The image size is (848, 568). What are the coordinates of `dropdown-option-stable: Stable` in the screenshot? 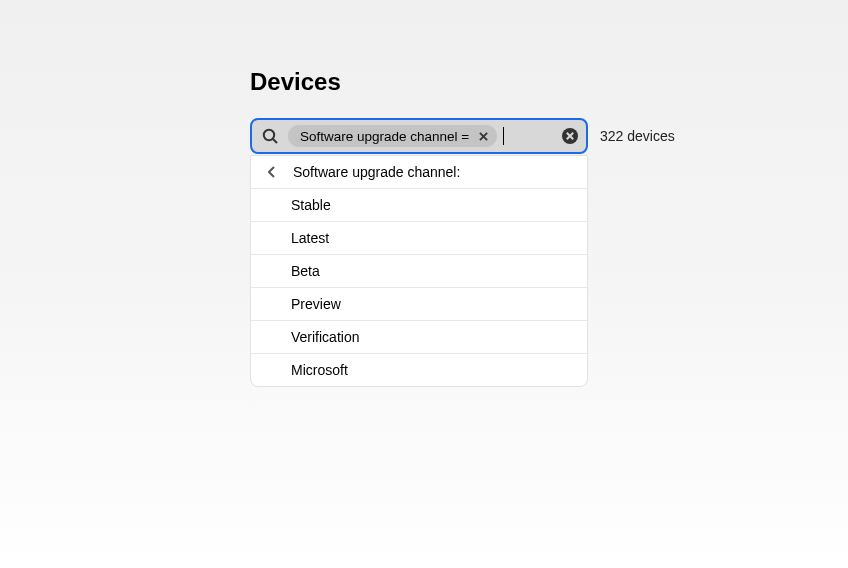 It's located at (419, 206).